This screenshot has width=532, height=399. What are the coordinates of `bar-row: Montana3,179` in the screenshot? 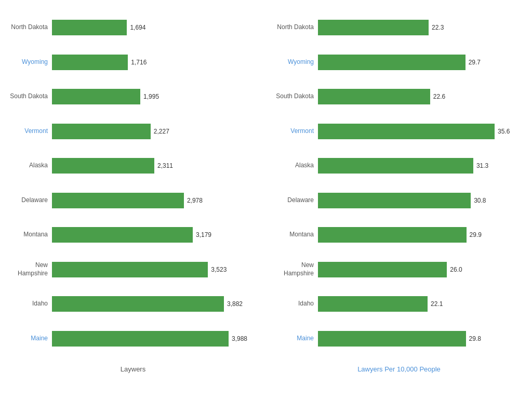 It's located at (133, 235).